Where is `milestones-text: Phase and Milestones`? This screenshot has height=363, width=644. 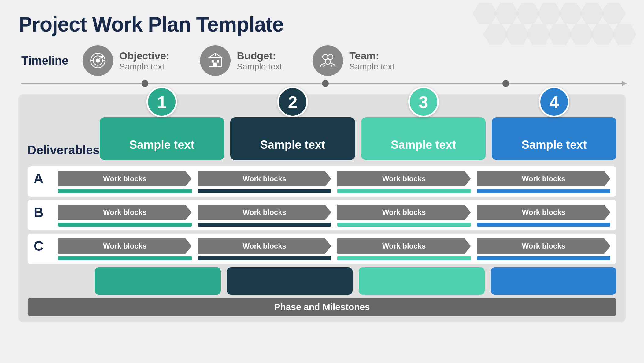 milestones-text: Phase and Milestones is located at coordinates (322, 307).